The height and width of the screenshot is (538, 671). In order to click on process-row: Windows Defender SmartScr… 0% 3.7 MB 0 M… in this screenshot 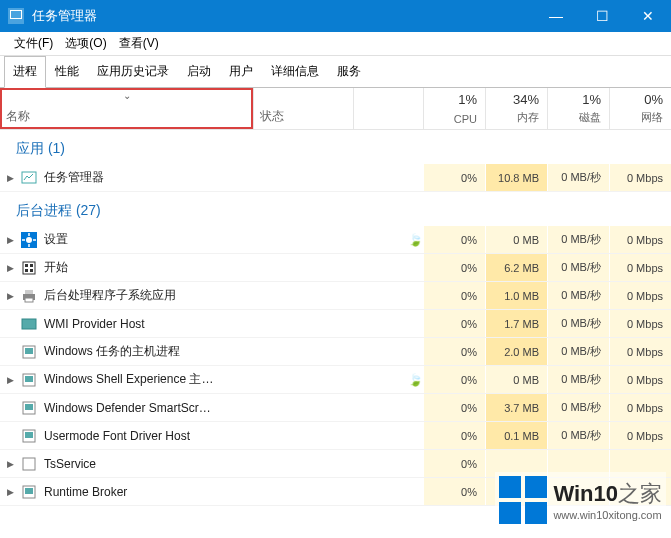, I will do `click(336, 408)`.